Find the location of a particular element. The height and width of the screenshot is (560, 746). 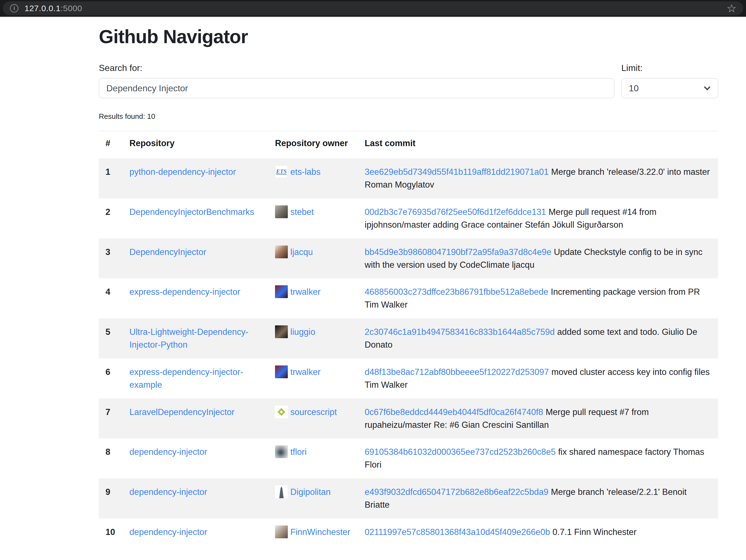

chevron-down-icon is located at coordinates (707, 87).